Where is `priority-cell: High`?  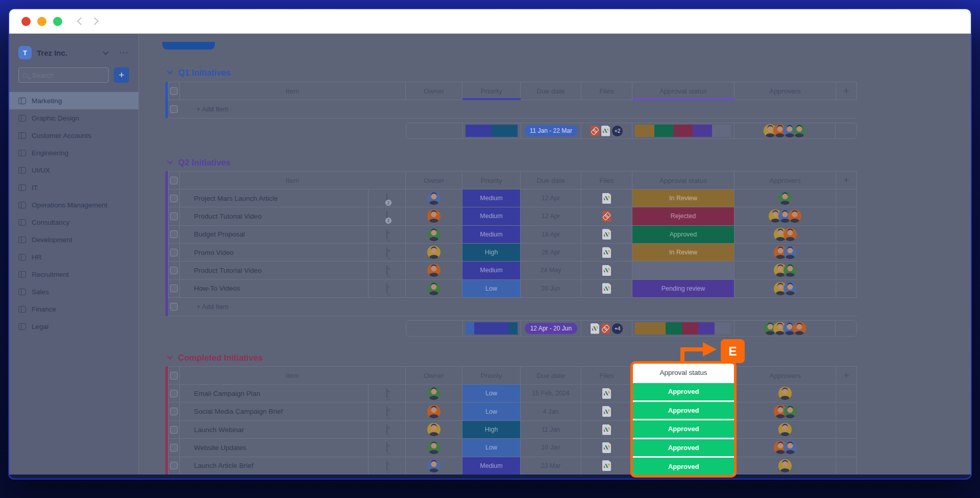
priority-cell: High is located at coordinates (492, 252).